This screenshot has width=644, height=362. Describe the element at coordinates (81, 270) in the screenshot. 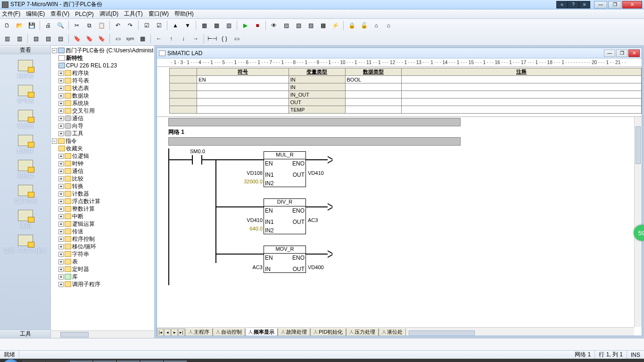

I see `tree-timer: 定时器` at that location.